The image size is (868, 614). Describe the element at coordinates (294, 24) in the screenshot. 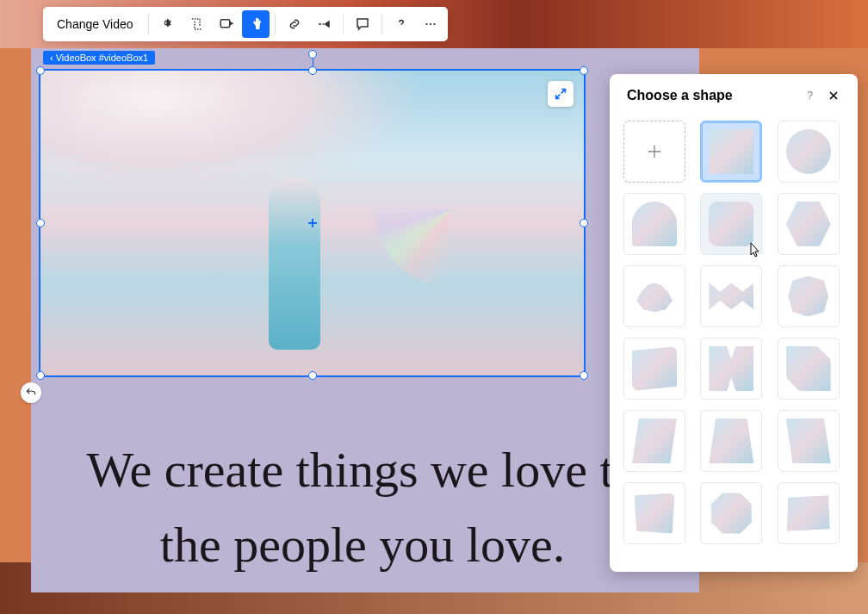

I see `link-icon` at that location.